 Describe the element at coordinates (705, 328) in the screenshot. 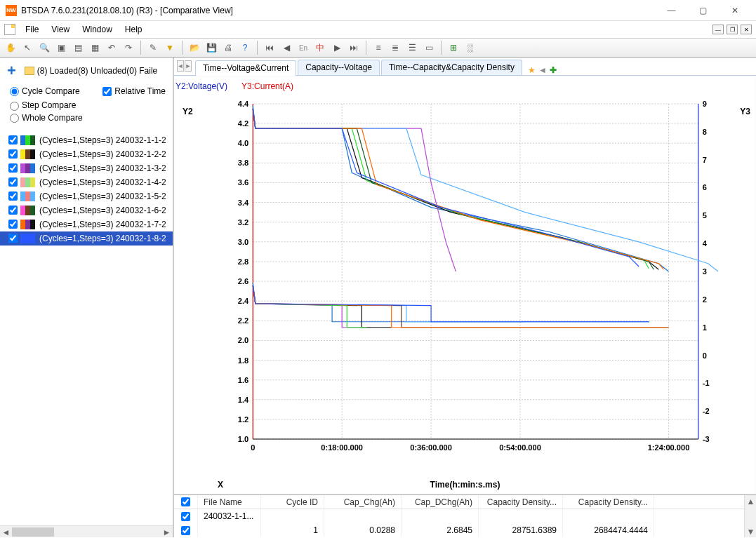

I see `svg-text: 1` at that location.